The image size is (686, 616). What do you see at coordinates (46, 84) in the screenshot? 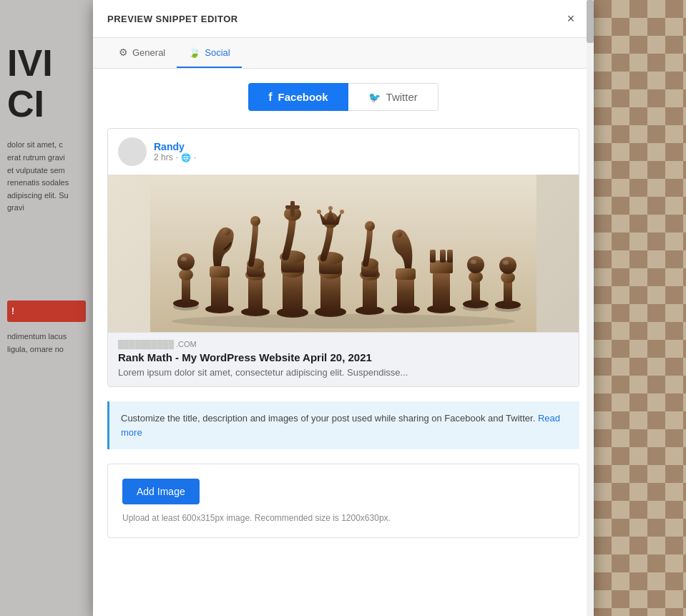
I see `bg-title: IVI CI` at bounding box center [46, 84].